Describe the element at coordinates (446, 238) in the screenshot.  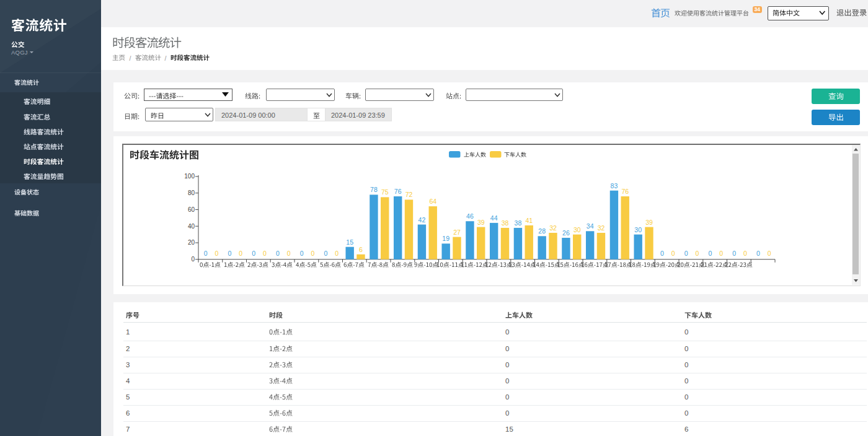
I see `svg-text: 19` at that location.